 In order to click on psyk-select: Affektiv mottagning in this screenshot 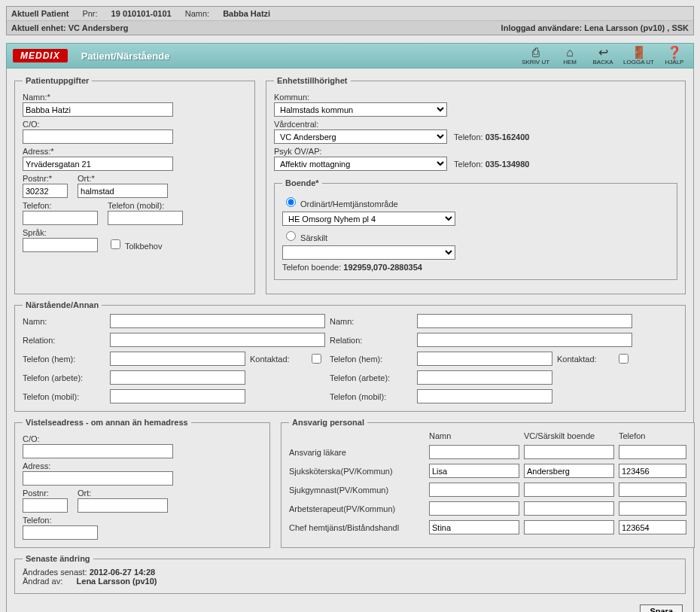, I will do `click(361, 164)`.